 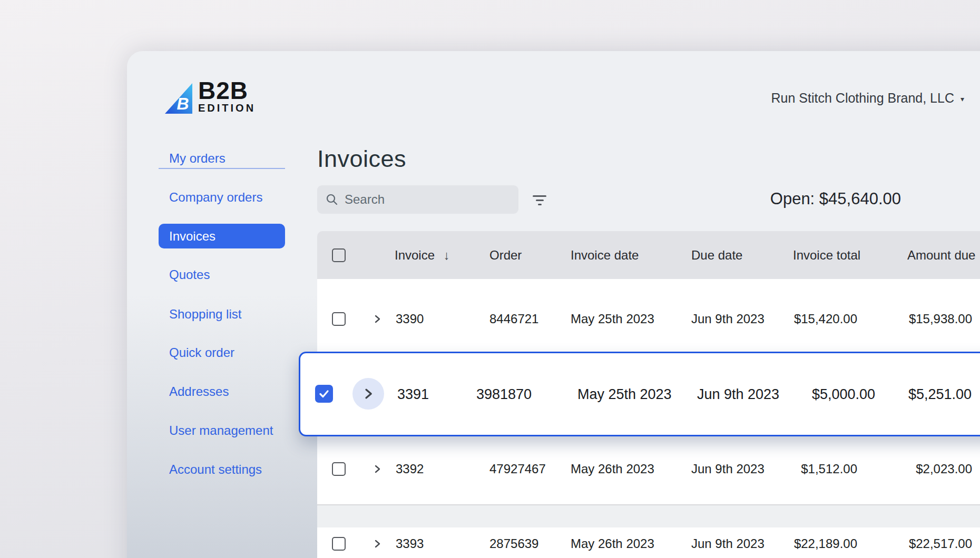 What do you see at coordinates (332, 200) in the screenshot?
I see `search-icon` at bounding box center [332, 200].